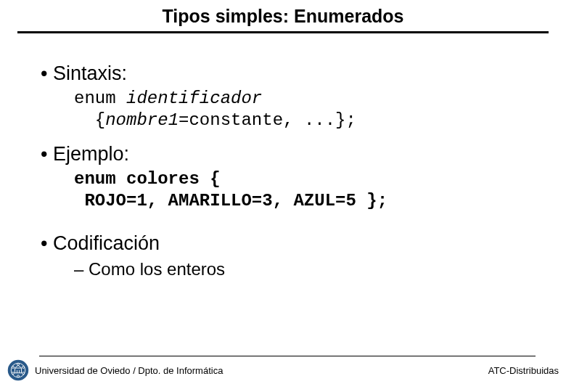  What do you see at coordinates (129, 370) in the screenshot?
I see `footer-left-text: Universidad de Oviedo / Dpto. de Informá…` at bounding box center [129, 370].